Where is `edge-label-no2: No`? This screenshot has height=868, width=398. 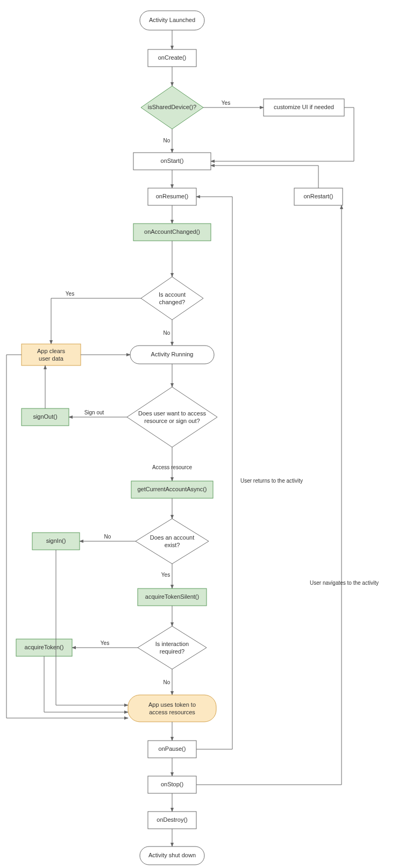
edge-label-no2: No is located at coordinates (167, 333).